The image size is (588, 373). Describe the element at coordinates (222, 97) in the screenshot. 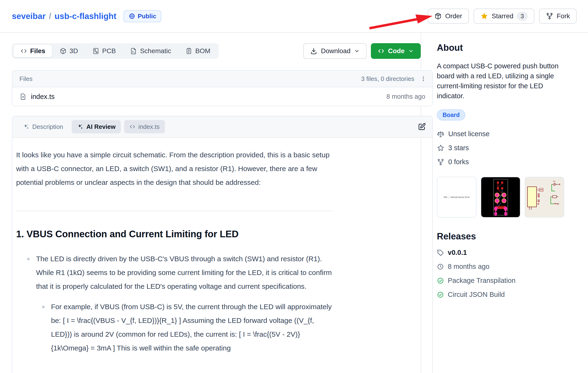

I see `file-row: index.ts 8 months ago` at that location.